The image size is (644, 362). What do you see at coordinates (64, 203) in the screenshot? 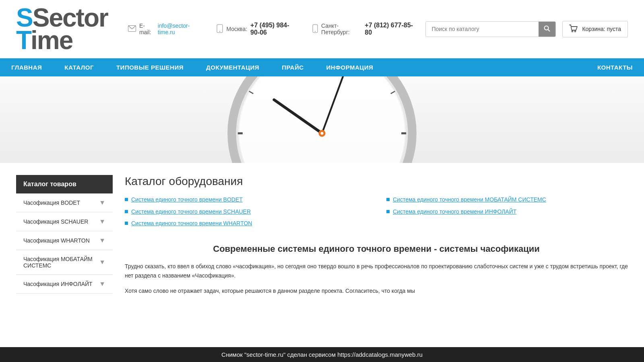
I see `sidebar-item-bodet: Часофикация BODET ▼` at bounding box center [64, 203].